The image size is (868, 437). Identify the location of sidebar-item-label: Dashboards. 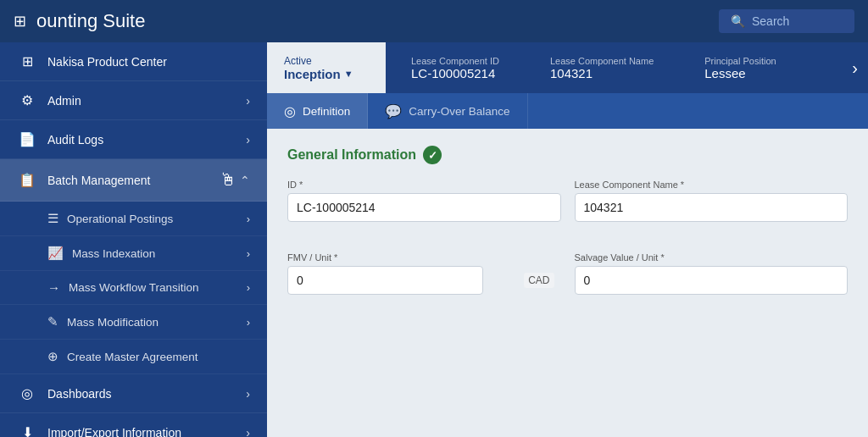
(147, 394).